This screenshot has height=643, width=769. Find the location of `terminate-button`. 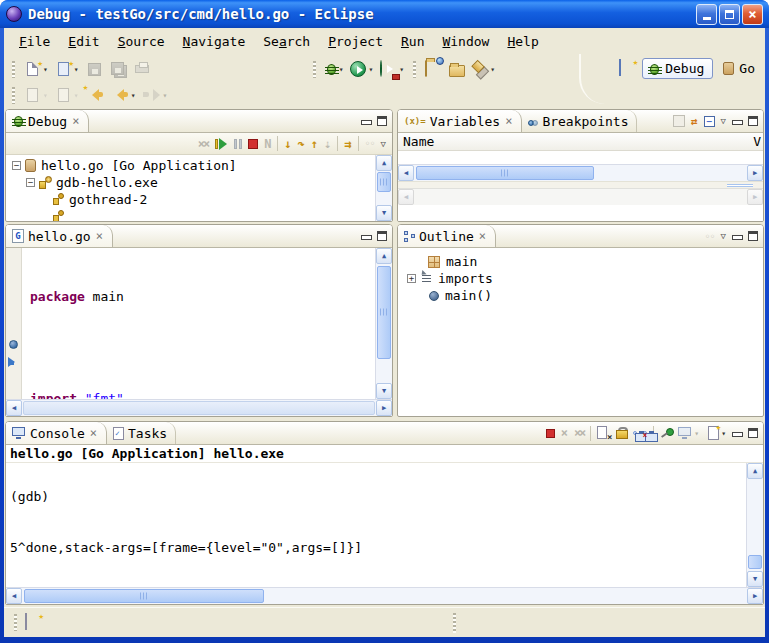

terminate-button is located at coordinates (550, 434).